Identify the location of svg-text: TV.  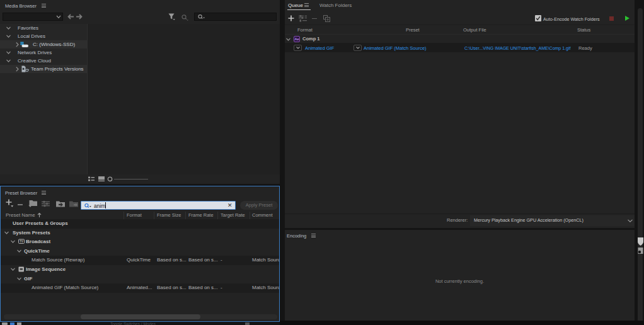
(21, 242).